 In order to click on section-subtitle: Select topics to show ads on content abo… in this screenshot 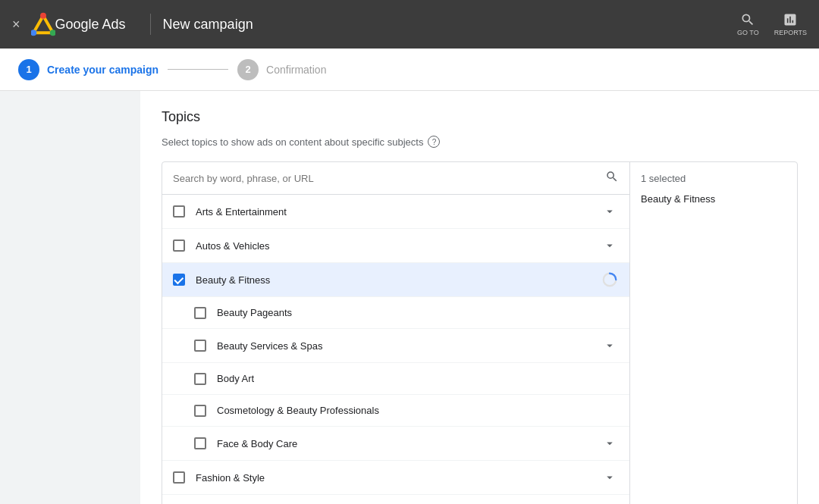, I will do `click(479, 142)`.